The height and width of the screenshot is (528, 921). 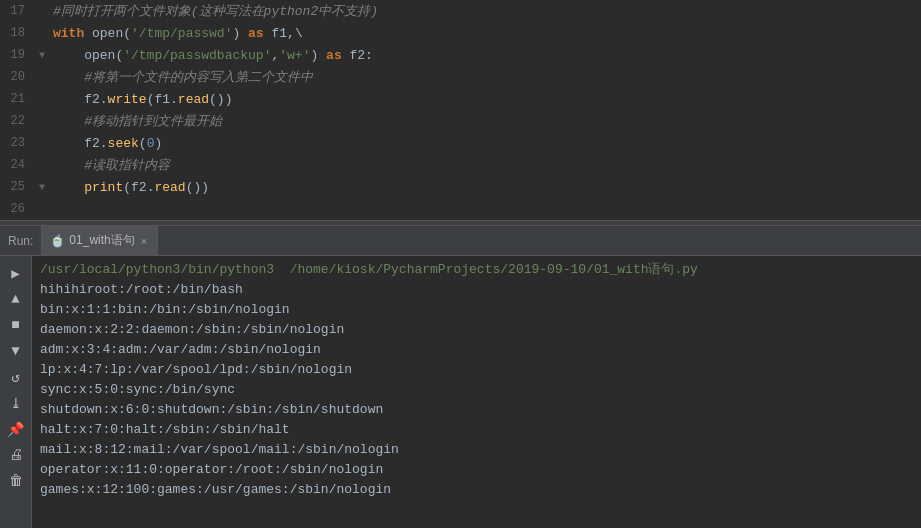 I want to click on pin-button: 📌, so click(x=16, y=429).